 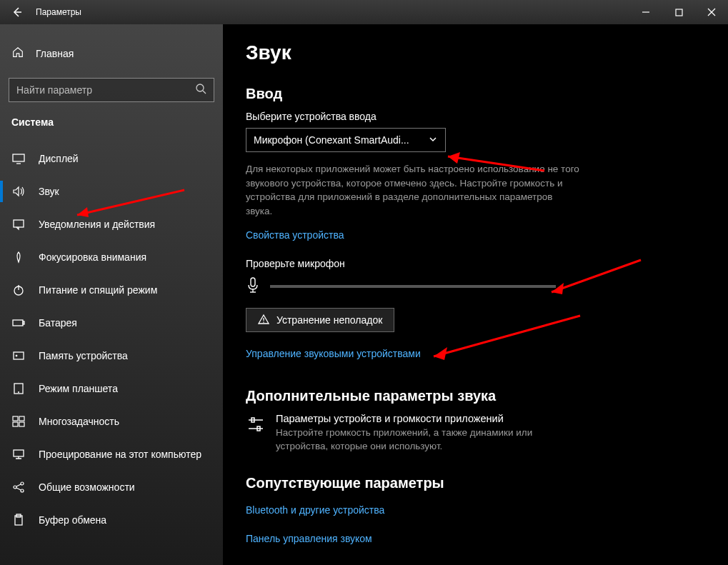 I want to click on sidebar-item-power: Питание и спящий режим, so click(x=111, y=290).